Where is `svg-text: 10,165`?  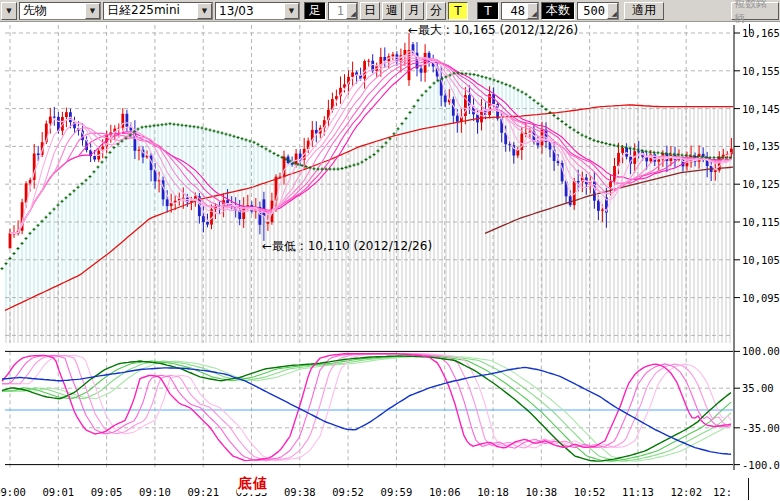 svg-text: 10,165 is located at coordinates (761, 33).